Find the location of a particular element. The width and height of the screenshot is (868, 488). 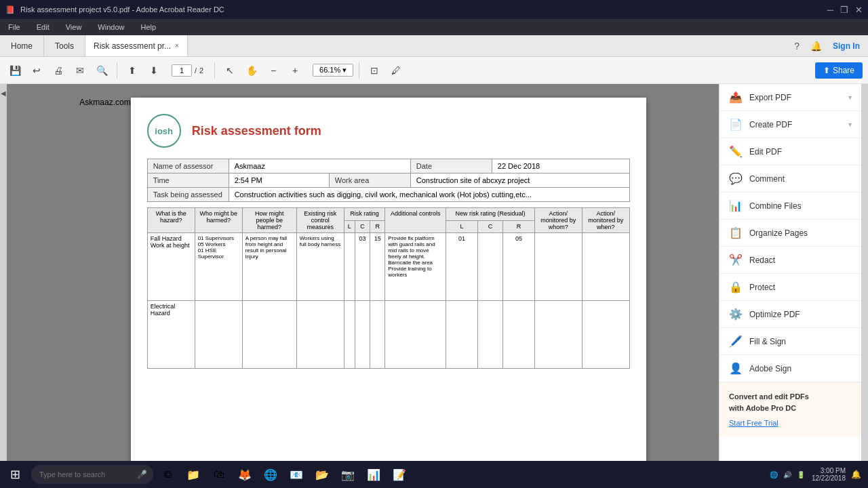

convert-title: Convert and edit PDFswith Adobe Pro DC is located at coordinates (791, 403).